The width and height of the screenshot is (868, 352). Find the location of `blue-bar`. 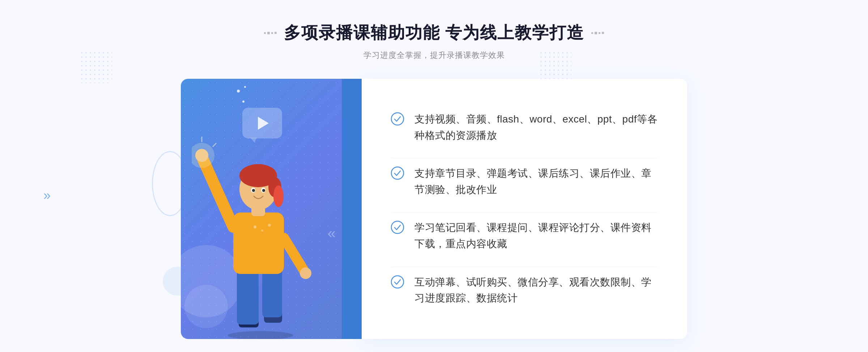

blue-bar is located at coordinates (352, 209).